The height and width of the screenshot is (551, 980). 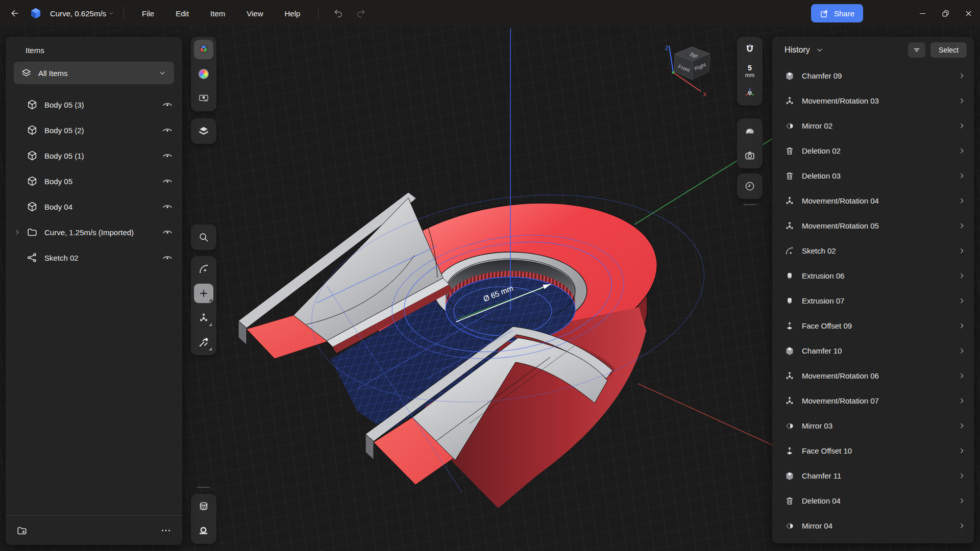 What do you see at coordinates (873, 451) in the screenshot?
I see `history-item: Face Offset 10` at bounding box center [873, 451].